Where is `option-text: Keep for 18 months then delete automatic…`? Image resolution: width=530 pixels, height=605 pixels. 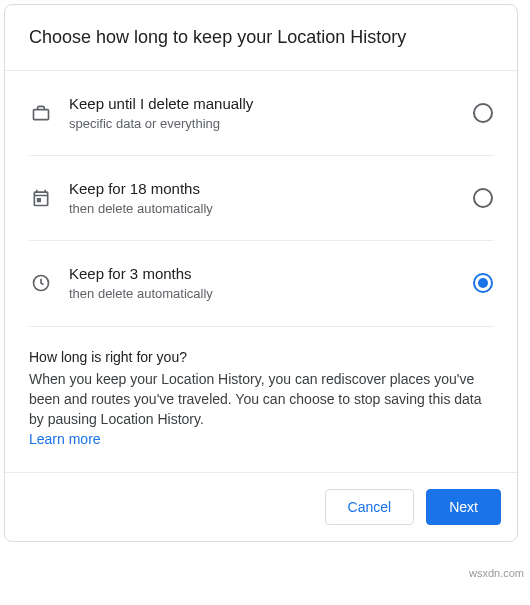 option-text: Keep for 18 months then delete automatic… is located at coordinates (263, 198).